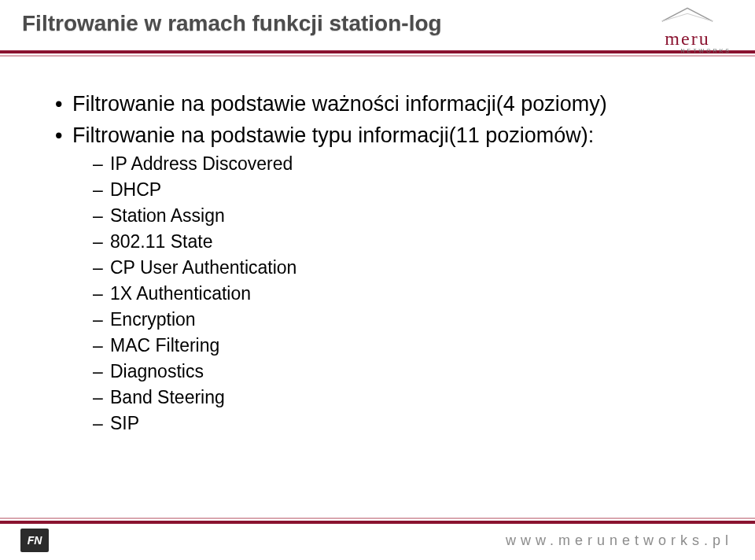 Image resolution: width=755 pixels, height=560 pixels. Describe the element at coordinates (161, 241) in the screenshot. I see `sub-bullet-text: 802.11 State` at that location.